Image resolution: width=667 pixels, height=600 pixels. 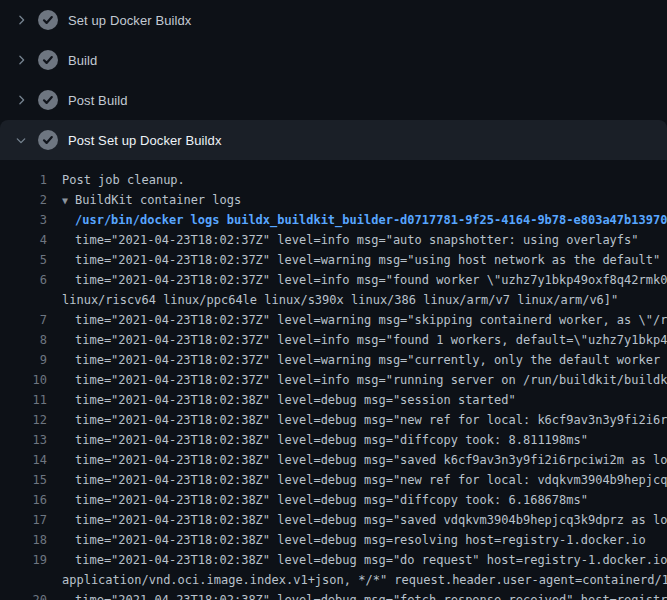 What do you see at coordinates (357, 580) in the screenshot?
I see `log-text: application/vnd.oci.image.index.v1+json,…` at bounding box center [357, 580].